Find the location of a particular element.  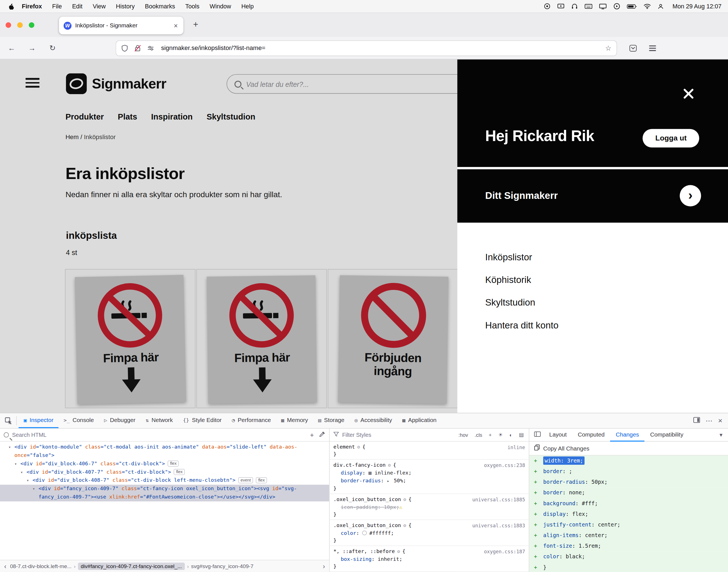

style-toggle: + is located at coordinates (490, 435).